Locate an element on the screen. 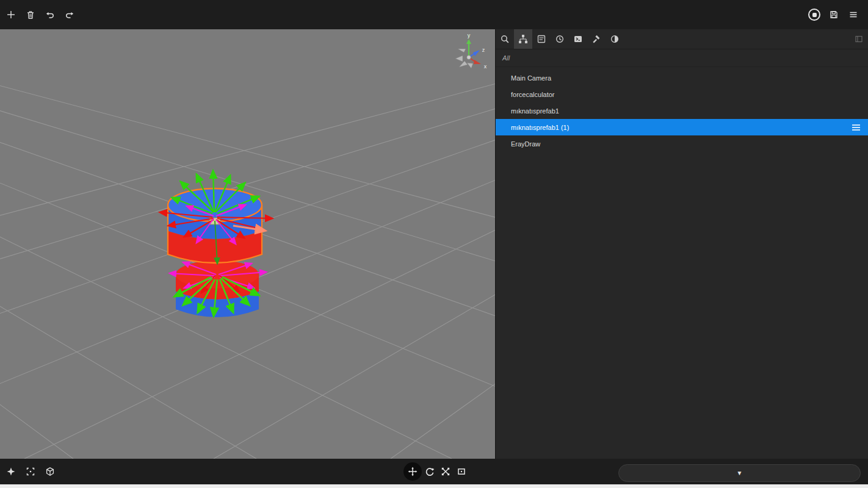  inspector-icon is located at coordinates (541, 39).